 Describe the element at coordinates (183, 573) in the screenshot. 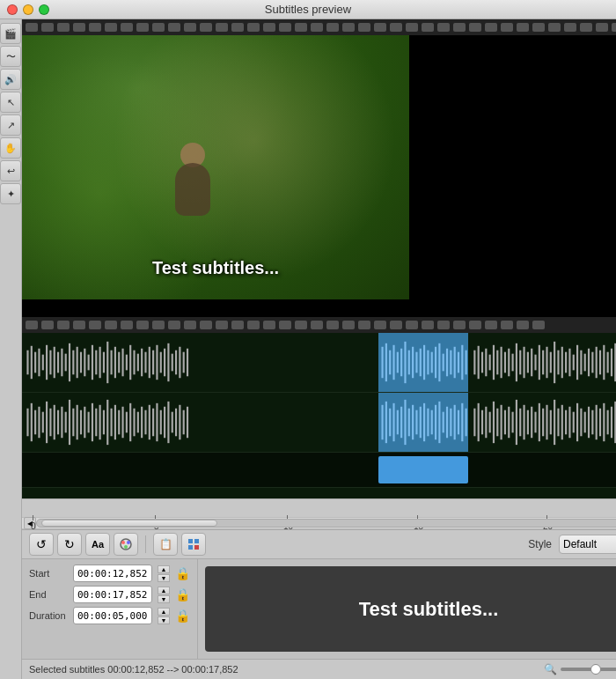

I see `start-lock-icon: 🔒` at that location.